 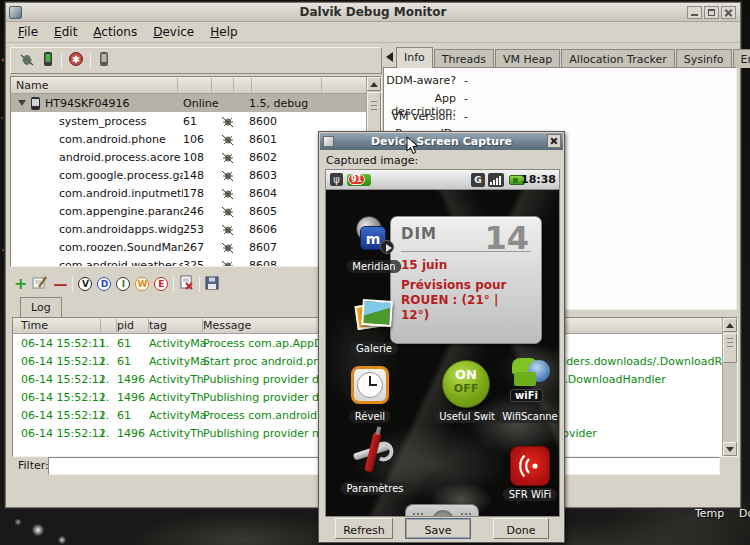 What do you see at coordinates (274, 194) in the screenshot?
I see `process-port: 8604` at bounding box center [274, 194].